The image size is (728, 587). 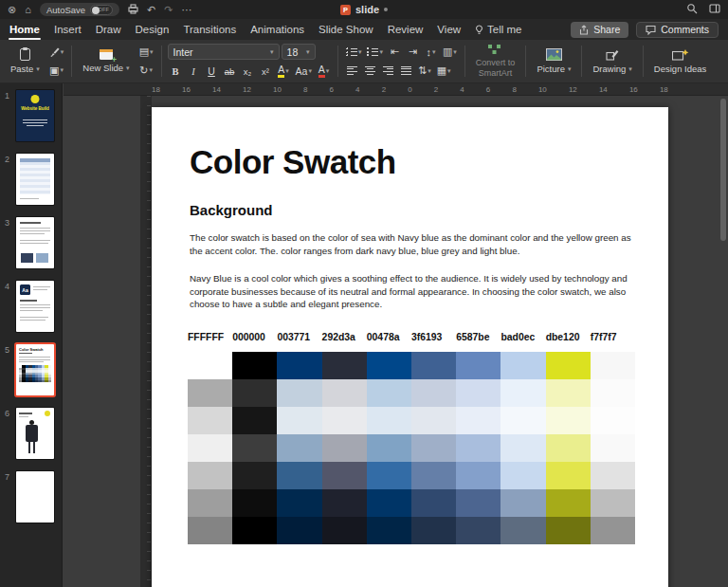 I want to click on share-button: Share, so click(x=599, y=30).